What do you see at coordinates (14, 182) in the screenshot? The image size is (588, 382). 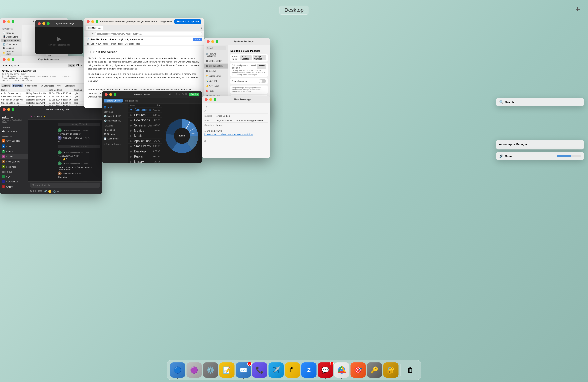 I see `sidebar-item-diskexpert: Ddiskexpert15` at bounding box center [14, 182].